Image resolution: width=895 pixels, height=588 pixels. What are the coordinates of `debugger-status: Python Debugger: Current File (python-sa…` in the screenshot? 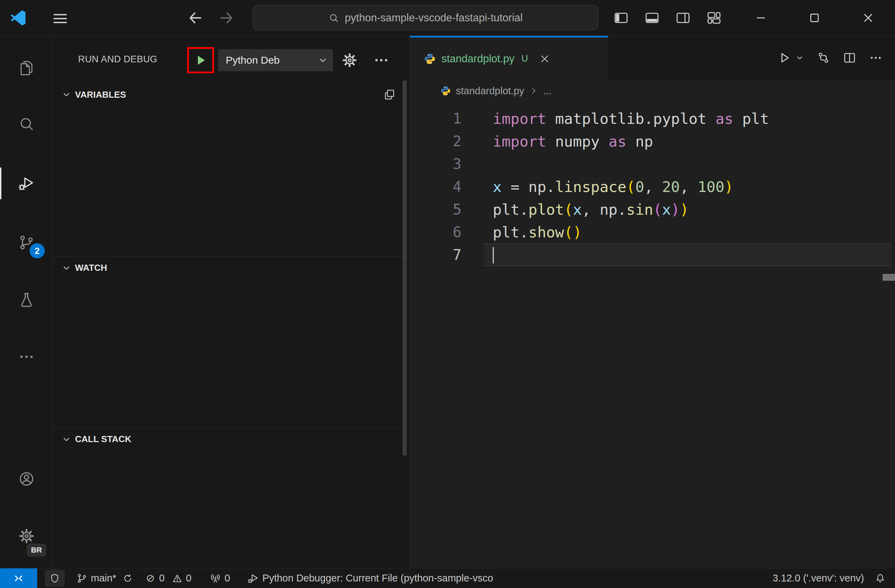 It's located at (370, 578).